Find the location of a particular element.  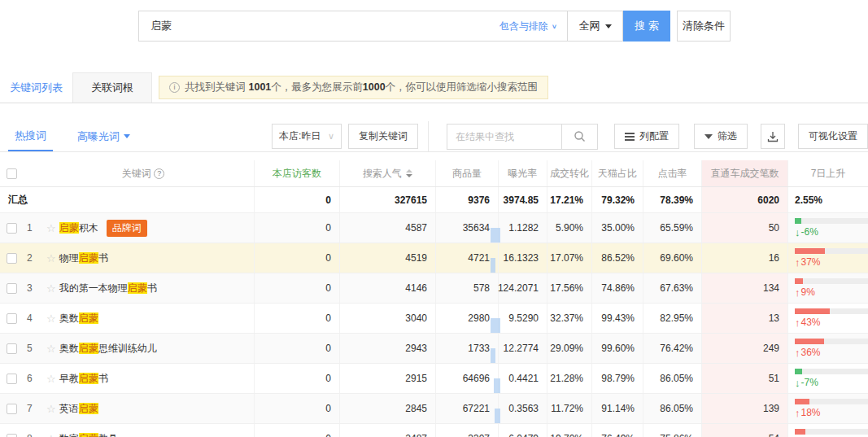

cell-keyword: ☆物理启蒙书 is located at coordinates (143, 258).